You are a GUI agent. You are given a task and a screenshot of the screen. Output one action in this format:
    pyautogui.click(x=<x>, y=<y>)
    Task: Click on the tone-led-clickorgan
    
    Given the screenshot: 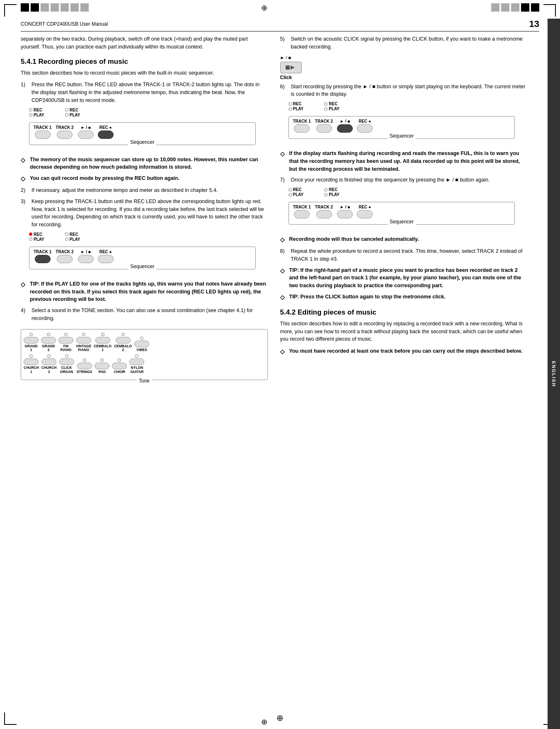 What is the action you would take?
    pyautogui.click(x=67, y=356)
    